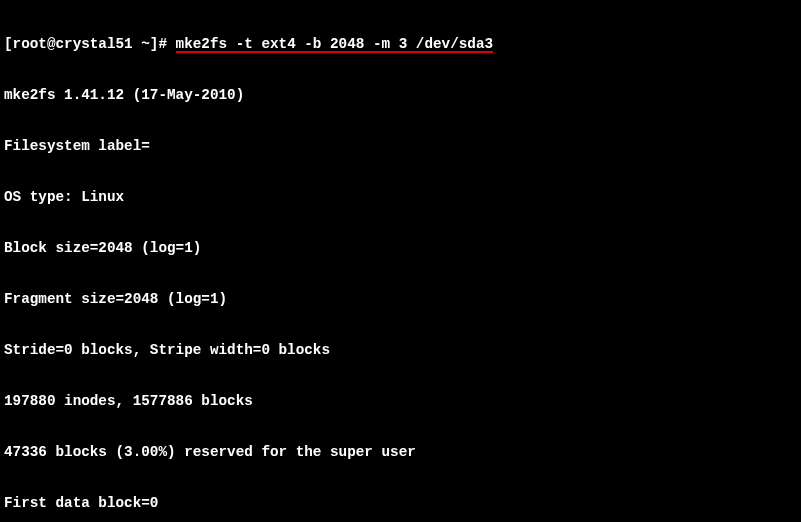 Image resolution: width=801 pixels, height=522 pixels. What do you see at coordinates (90, 44) in the screenshot?
I see `prompt-prefix: [root@crystal51 ~]#` at bounding box center [90, 44].